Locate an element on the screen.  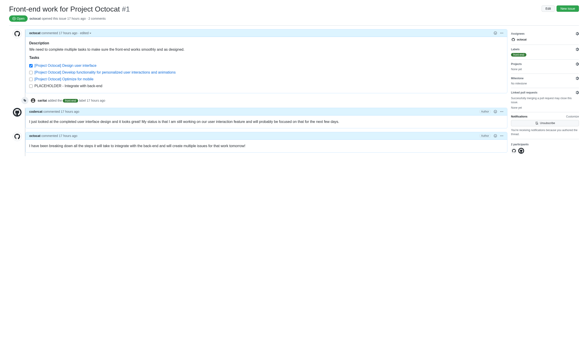
task-item: PLACEHOLDER - Integrate with back-end is located at coordinates (266, 86).